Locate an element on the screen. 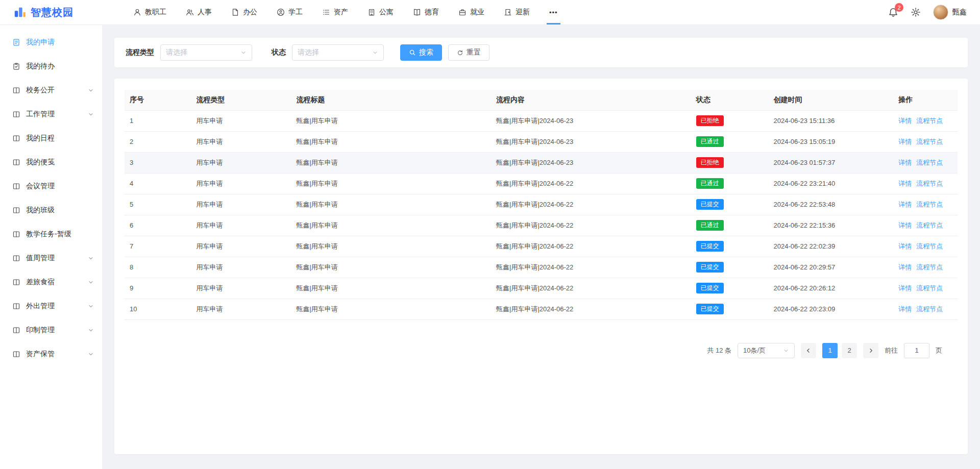 Image resolution: width=980 pixels, height=469 pixels. chevron-down-icon is located at coordinates (91, 330).